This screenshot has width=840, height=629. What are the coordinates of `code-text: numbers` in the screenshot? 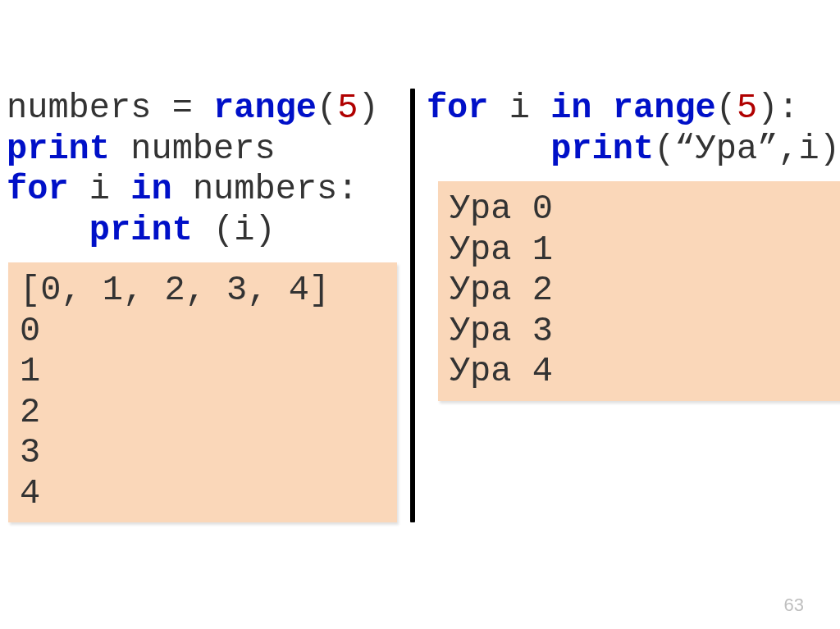 It's located at (193, 149).